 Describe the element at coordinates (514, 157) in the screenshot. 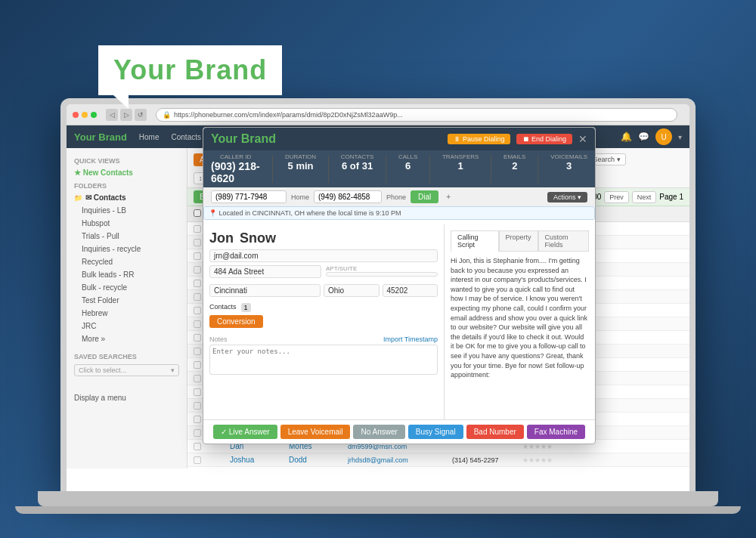

I see `emails-label: Emails` at that location.